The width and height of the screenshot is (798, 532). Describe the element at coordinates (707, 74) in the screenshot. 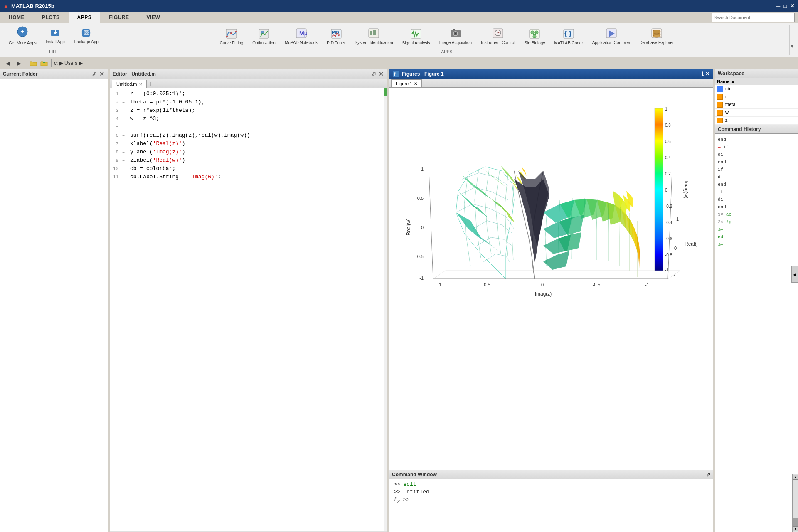

I see `figure-close-btn: ✕` at that location.